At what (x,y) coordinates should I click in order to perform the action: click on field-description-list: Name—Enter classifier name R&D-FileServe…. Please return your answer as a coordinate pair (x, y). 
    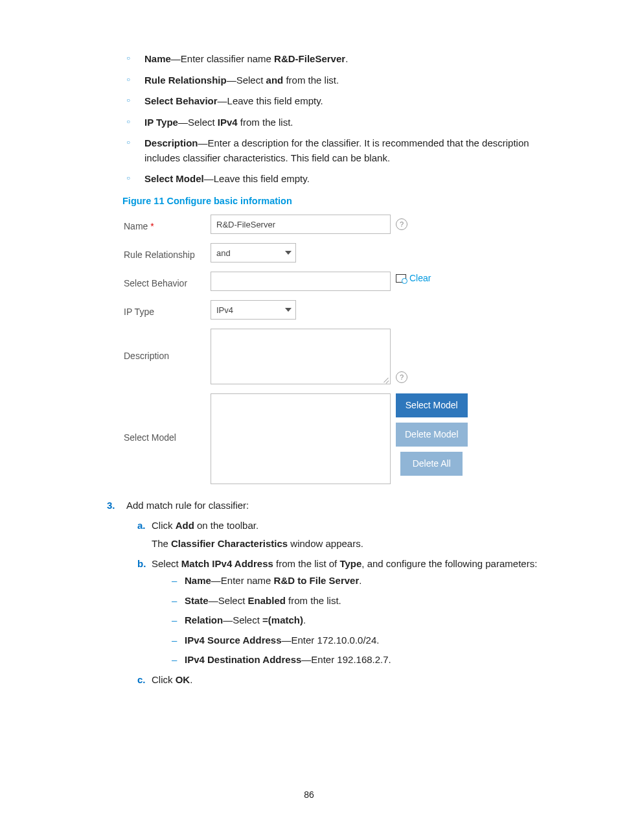
    Looking at the image, I should click on (339, 119).